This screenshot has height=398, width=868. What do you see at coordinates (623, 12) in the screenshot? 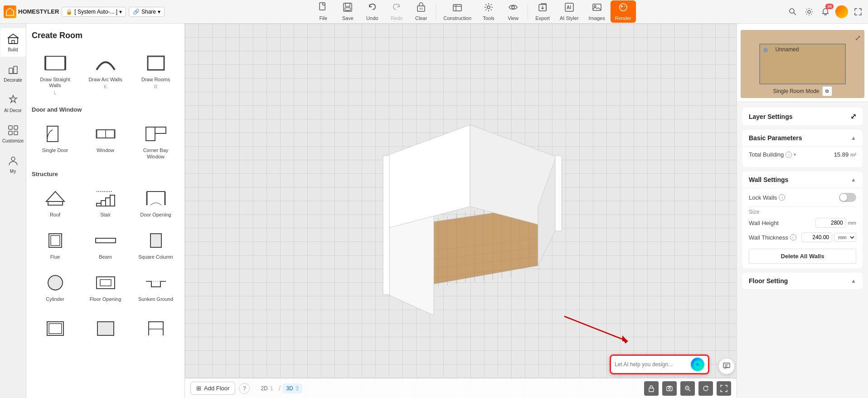
I see `render-button: Render` at bounding box center [623, 12].